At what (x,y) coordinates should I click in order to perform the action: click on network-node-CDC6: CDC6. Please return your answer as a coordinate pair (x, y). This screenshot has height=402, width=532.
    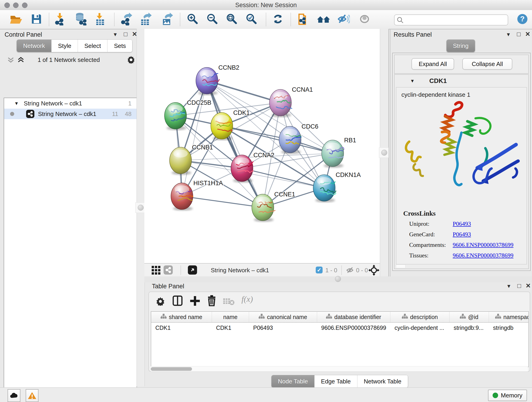
    Looking at the image, I should click on (299, 139).